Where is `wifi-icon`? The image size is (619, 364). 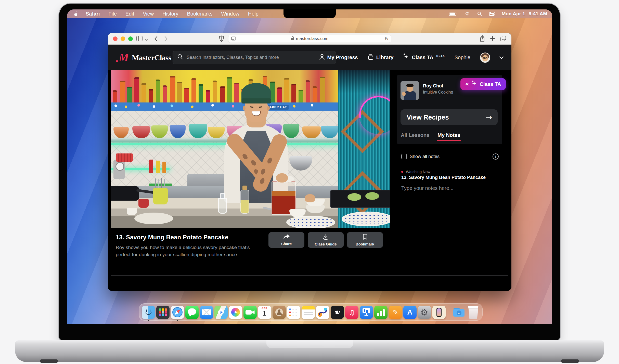
wifi-icon is located at coordinates (467, 14).